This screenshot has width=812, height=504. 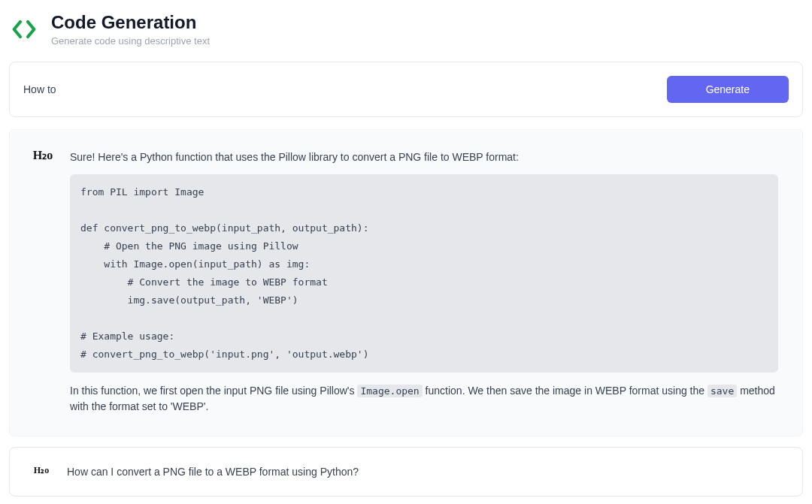 I want to click on history-prompt-text: How can I convert a PNG file to a WEBP f…, so click(x=213, y=472).